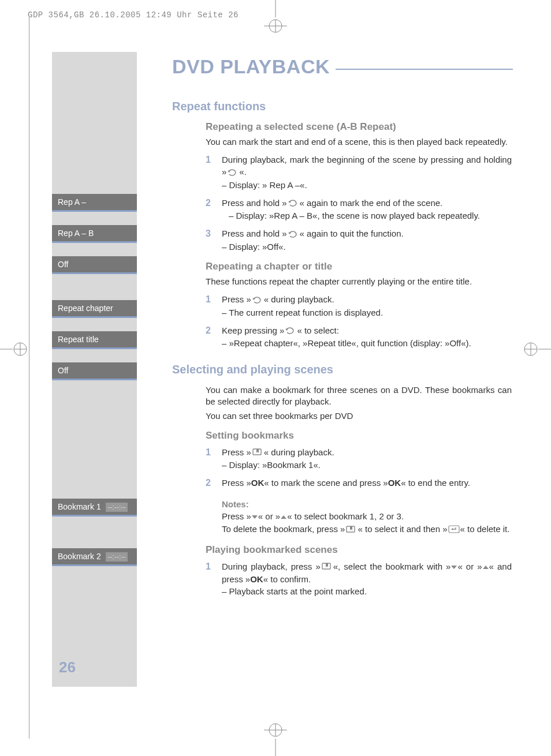 The image size is (551, 756). Describe the element at coordinates (95, 265) in the screenshot. I see `sidebar-display-off: Off` at that location.